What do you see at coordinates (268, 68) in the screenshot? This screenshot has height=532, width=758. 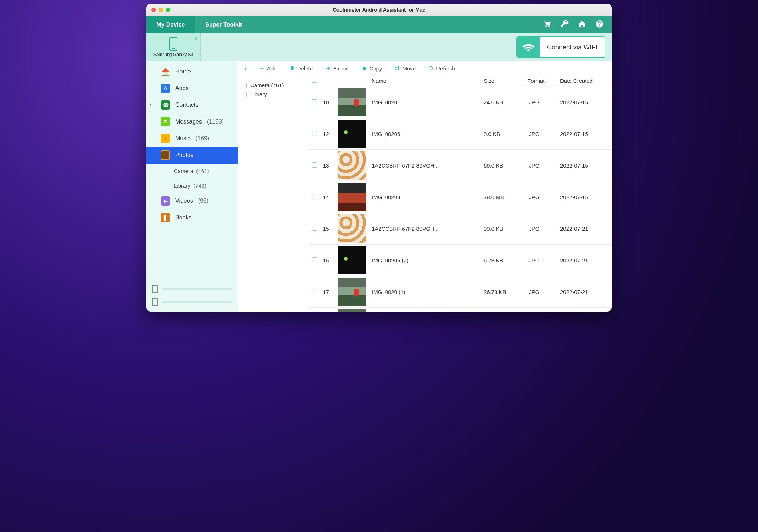 I see `add-button: Add` at bounding box center [268, 68].